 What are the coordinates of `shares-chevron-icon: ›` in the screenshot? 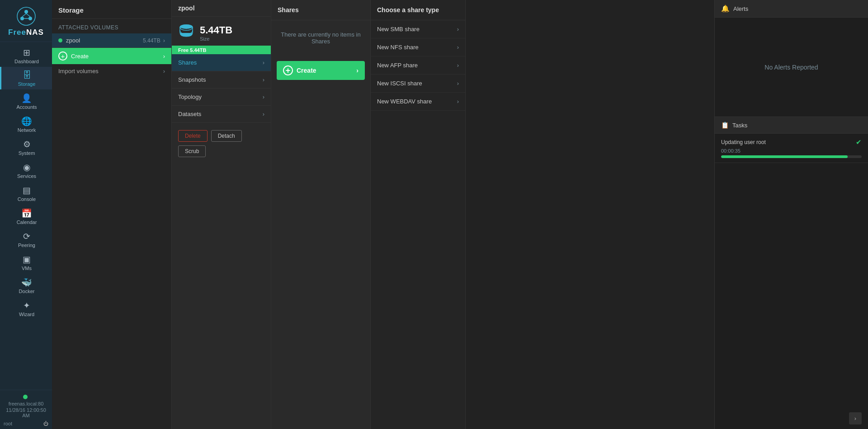 It's located at (264, 62).